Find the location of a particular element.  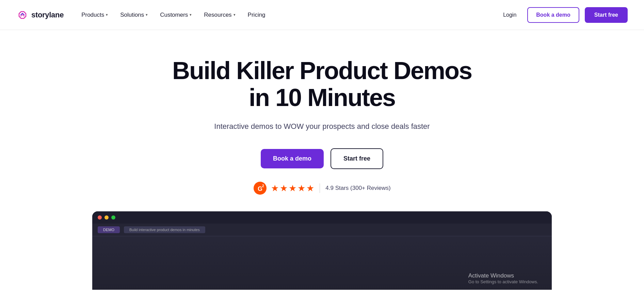

star-1: ★ is located at coordinates (275, 188).